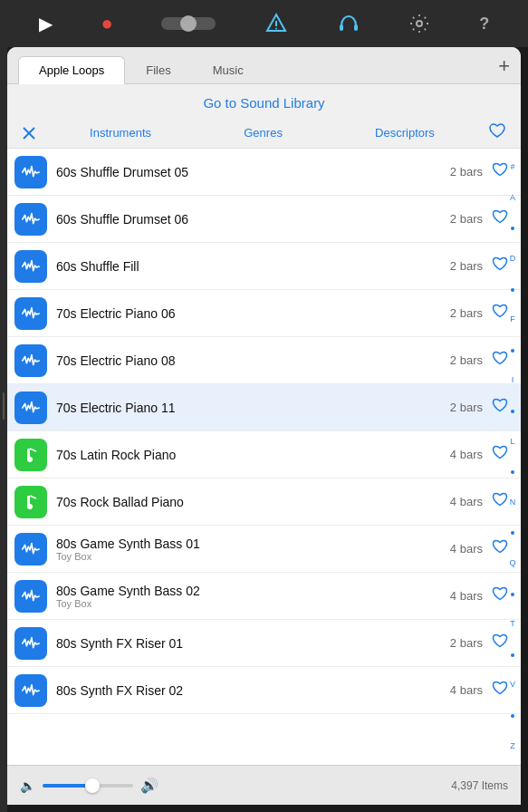 The image size is (528, 812). I want to click on item-name: 70s Latin Rock Piano, so click(254, 455).